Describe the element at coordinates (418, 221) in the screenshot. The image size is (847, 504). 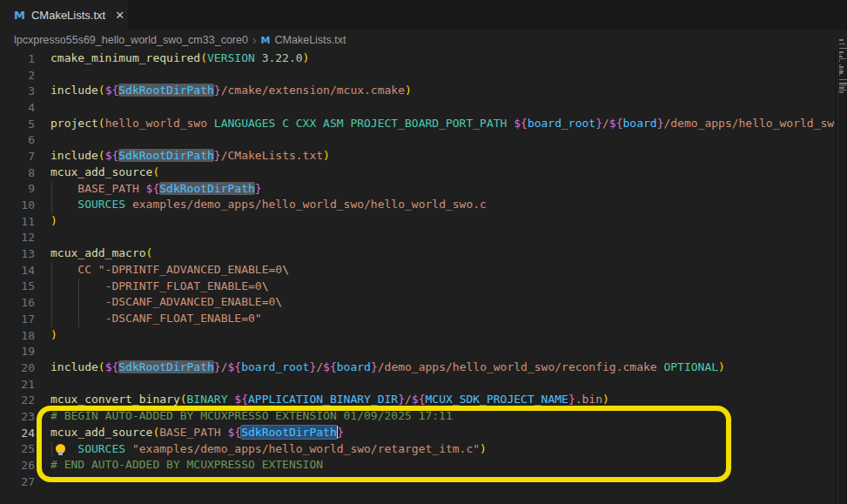
I see `code-line: 11)` at that location.